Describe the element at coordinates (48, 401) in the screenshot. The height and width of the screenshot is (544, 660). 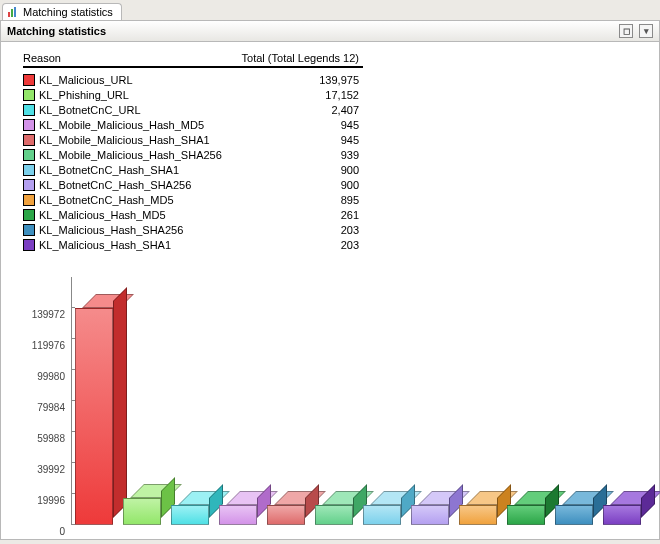
I see `y-axis: 01999639992599887998499980119976139972` at that location.